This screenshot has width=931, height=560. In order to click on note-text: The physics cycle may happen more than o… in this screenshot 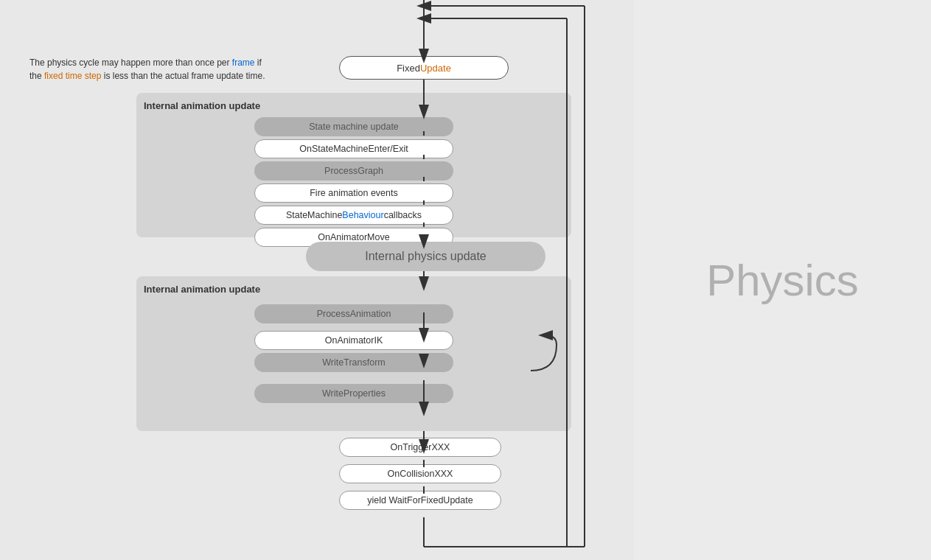, I will do `click(183, 69)`.